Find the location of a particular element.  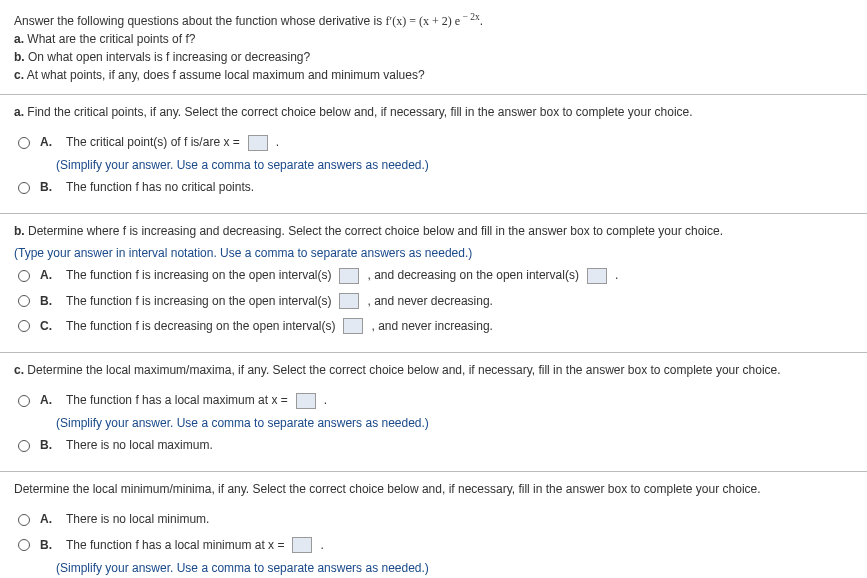

part-b-choice-b: B. The function f is increasing on the o… is located at coordinates (436, 302).